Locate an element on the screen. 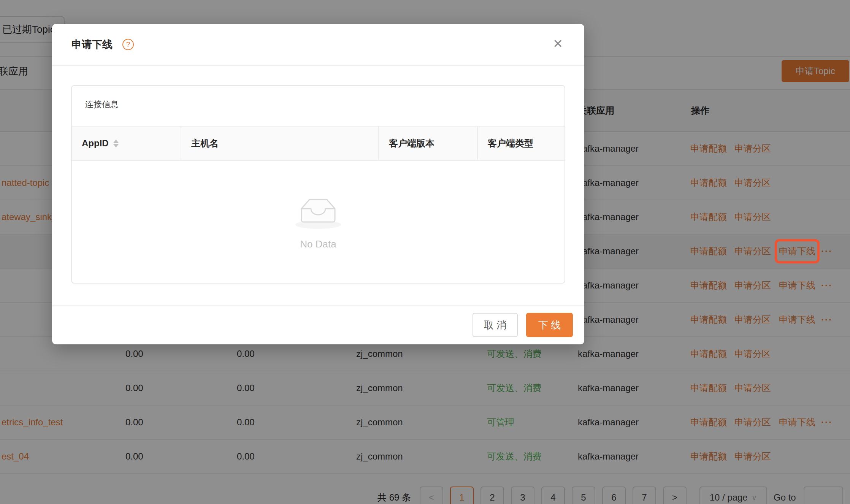 Image resolution: width=850 pixels, height=504 pixels. modal-header: 申请下线 ? ✕ is located at coordinates (318, 45).